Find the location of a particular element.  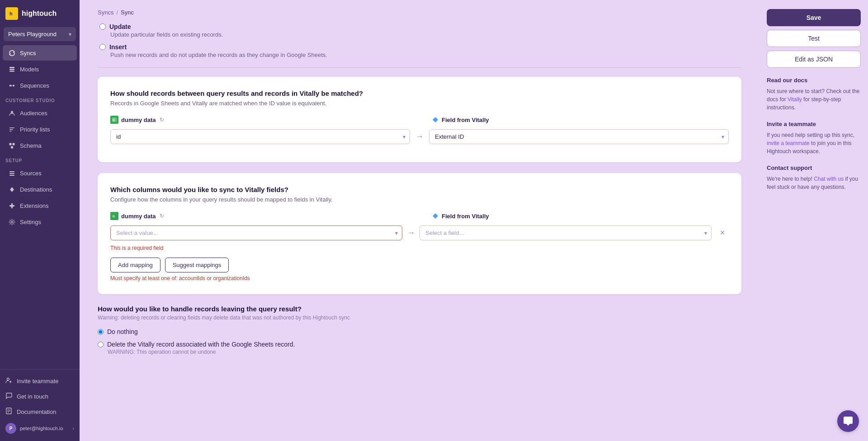

extensions-icon is located at coordinates (12, 206).